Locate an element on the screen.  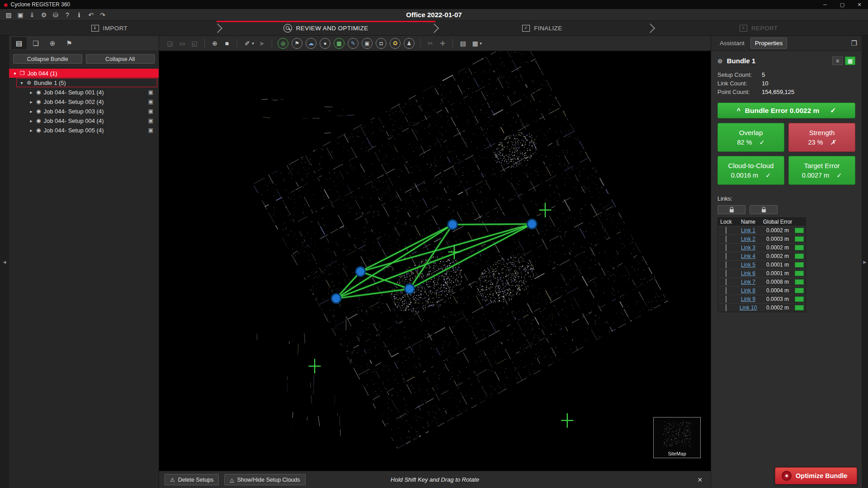
move-icon: ✚ is located at coordinates (443, 43).